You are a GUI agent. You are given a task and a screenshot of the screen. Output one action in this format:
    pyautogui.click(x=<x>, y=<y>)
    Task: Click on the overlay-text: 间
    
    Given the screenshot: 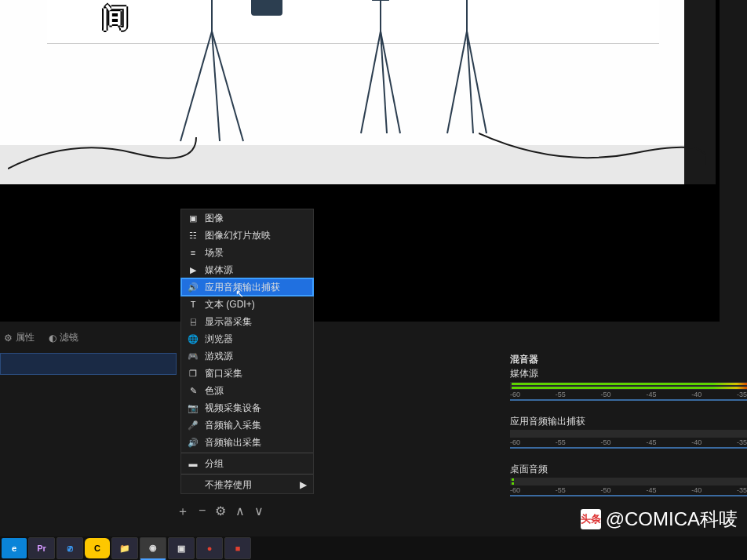 What is the action you would take?
    pyautogui.click(x=115, y=18)
    